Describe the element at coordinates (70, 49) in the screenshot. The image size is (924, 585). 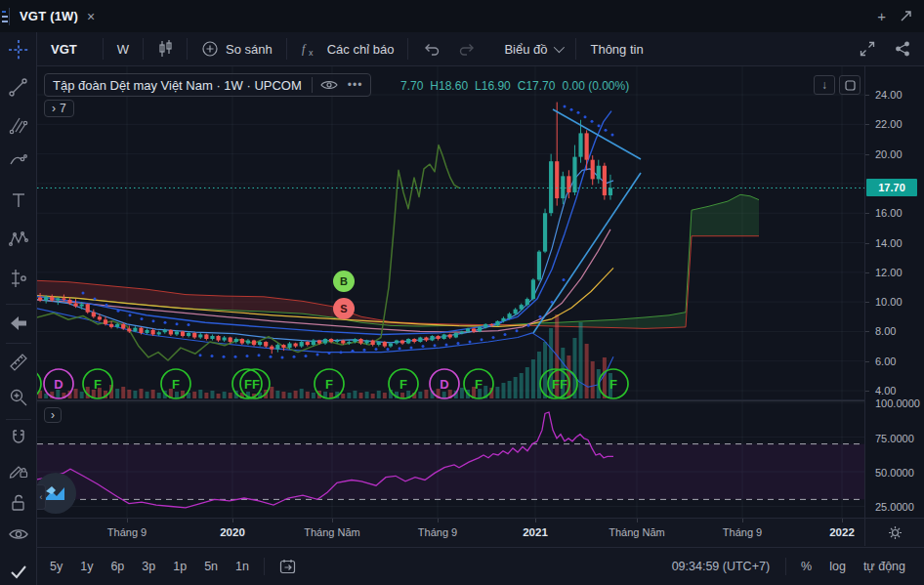
I see `symbol-button: VGT` at that location.